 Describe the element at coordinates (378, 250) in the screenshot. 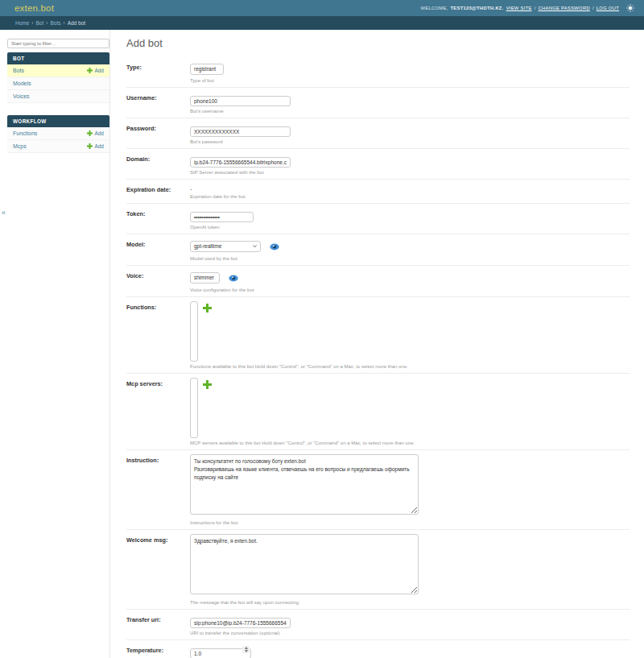

I see `form-row-model: Model: gpt-realtime Model used by the bo…` at that location.